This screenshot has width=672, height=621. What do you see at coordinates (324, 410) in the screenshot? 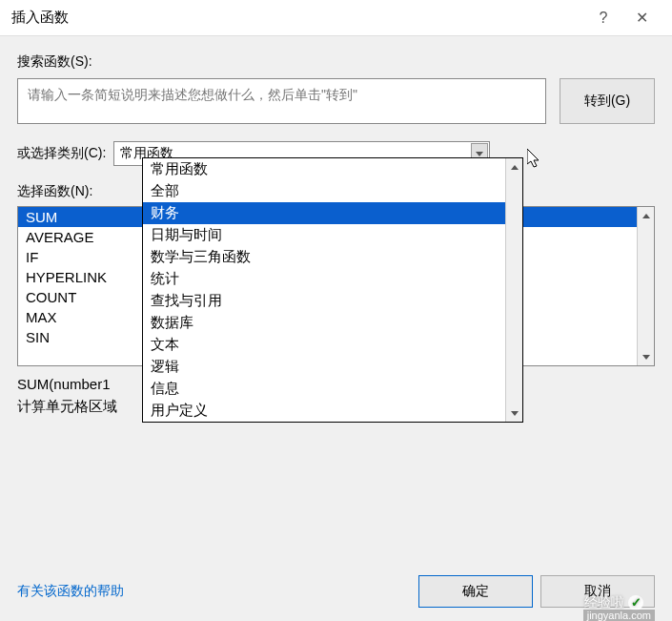
I see `category-option: 用户定义` at bounding box center [324, 410].